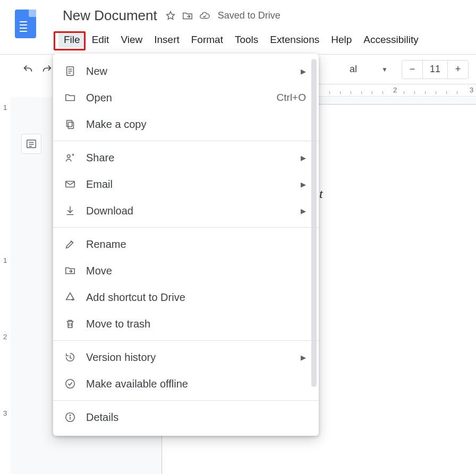 The width and height of the screenshot is (476, 474). What do you see at coordinates (196, 417) in the screenshot?
I see `menu-item-label: Details` at bounding box center [196, 417].